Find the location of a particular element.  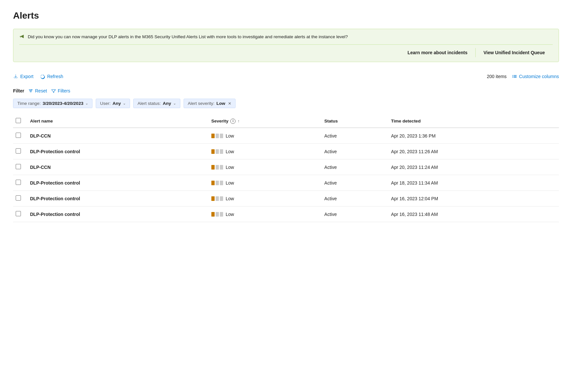

row-4-check-cell is located at coordinates (20, 199).